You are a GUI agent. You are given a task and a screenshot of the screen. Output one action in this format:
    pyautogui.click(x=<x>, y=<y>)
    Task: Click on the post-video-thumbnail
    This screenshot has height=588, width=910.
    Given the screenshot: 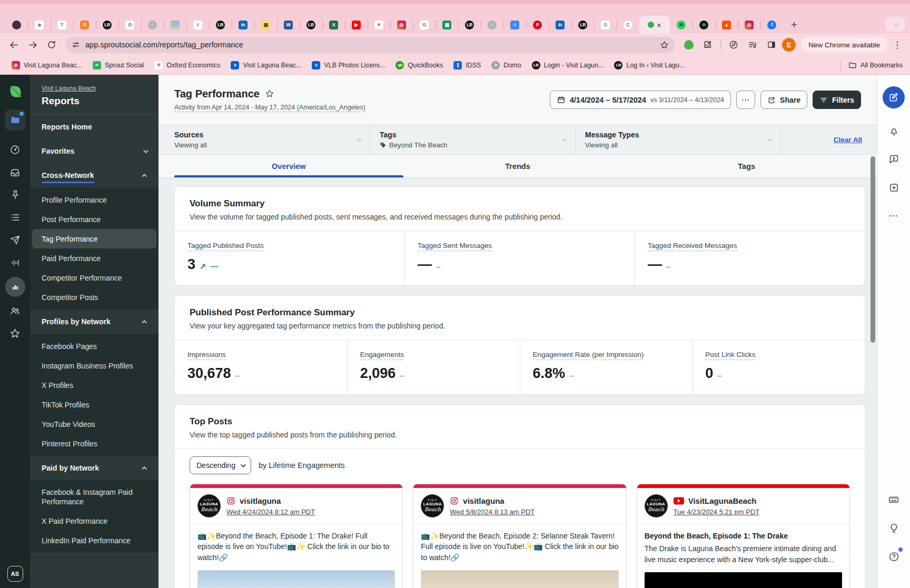 What is the action you would take?
    pyautogui.click(x=744, y=580)
    